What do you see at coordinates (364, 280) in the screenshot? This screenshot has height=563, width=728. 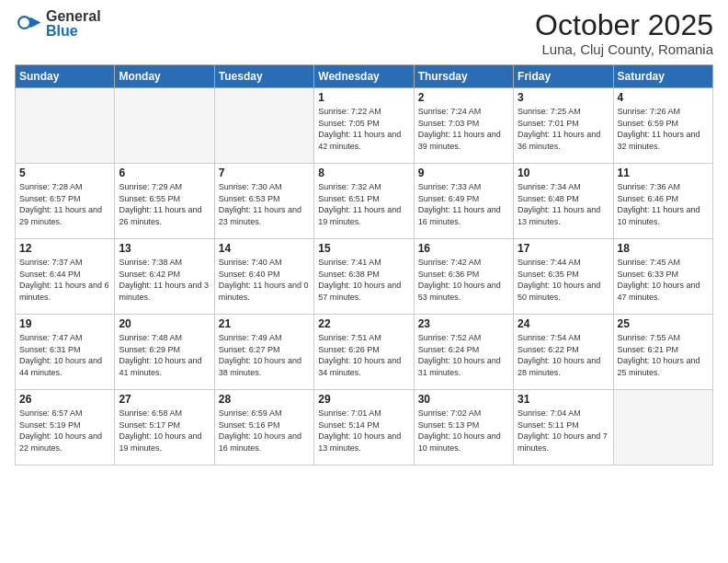 I see `day-info: Sunrise: 7:41 AMSunset: 6:38 PMDaylight:…` at bounding box center [364, 280].